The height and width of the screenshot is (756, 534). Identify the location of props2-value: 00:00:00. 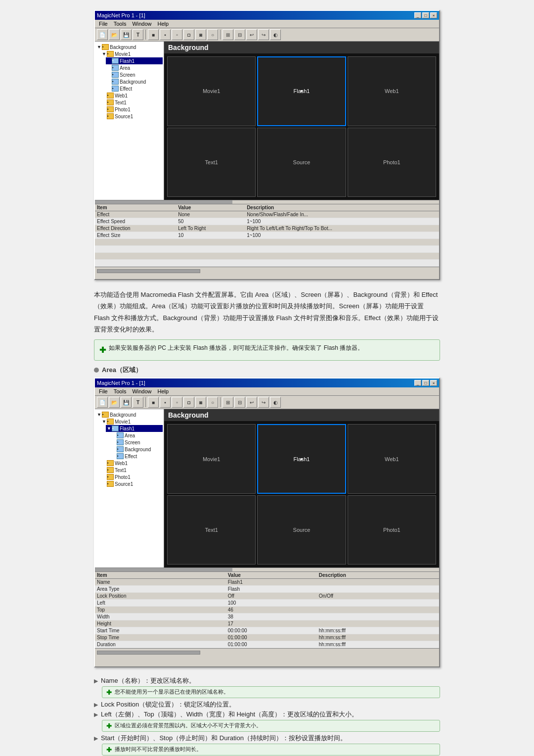
(271, 631).